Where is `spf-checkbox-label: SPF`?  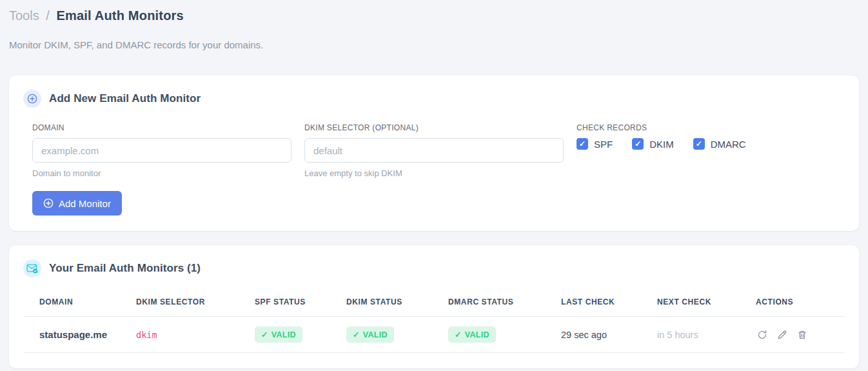 spf-checkbox-label: SPF is located at coordinates (604, 145).